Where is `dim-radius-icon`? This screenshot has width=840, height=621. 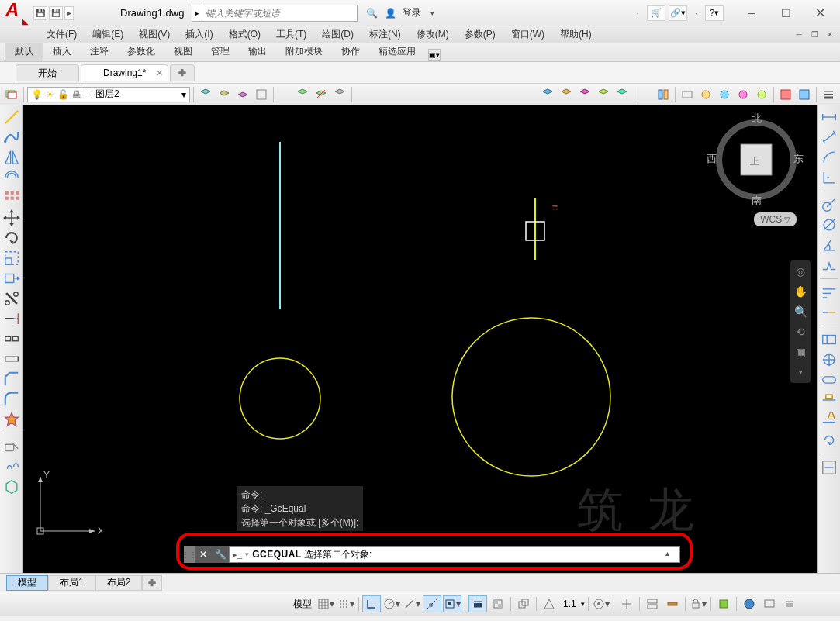
dim-radius-icon is located at coordinates (829, 205).